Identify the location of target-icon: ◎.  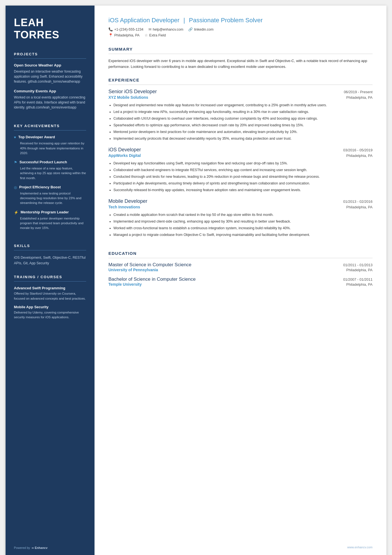
(16, 188).